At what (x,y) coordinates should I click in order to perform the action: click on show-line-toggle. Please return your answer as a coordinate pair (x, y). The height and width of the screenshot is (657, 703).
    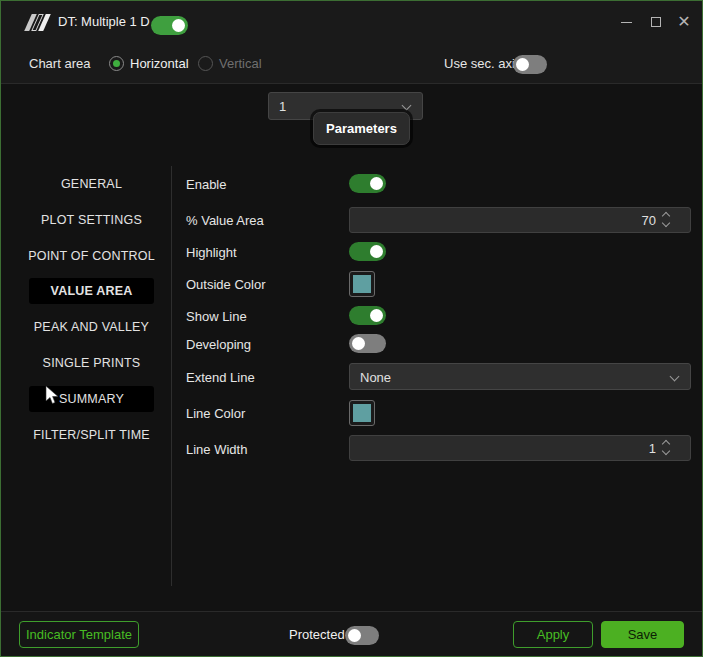
    Looking at the image, I should click on (368, 316).